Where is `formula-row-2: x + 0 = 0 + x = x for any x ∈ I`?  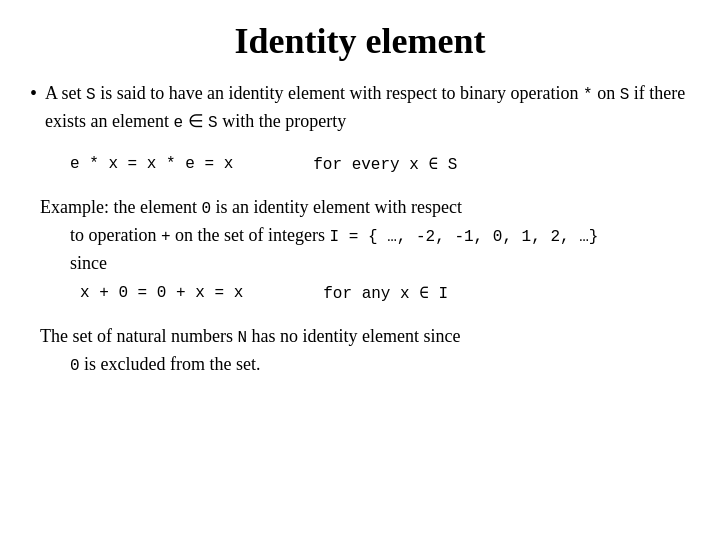 formula-row-2: x + 0 = 0 + x = x for any x ∈ I is located at coordinates (264, 293).